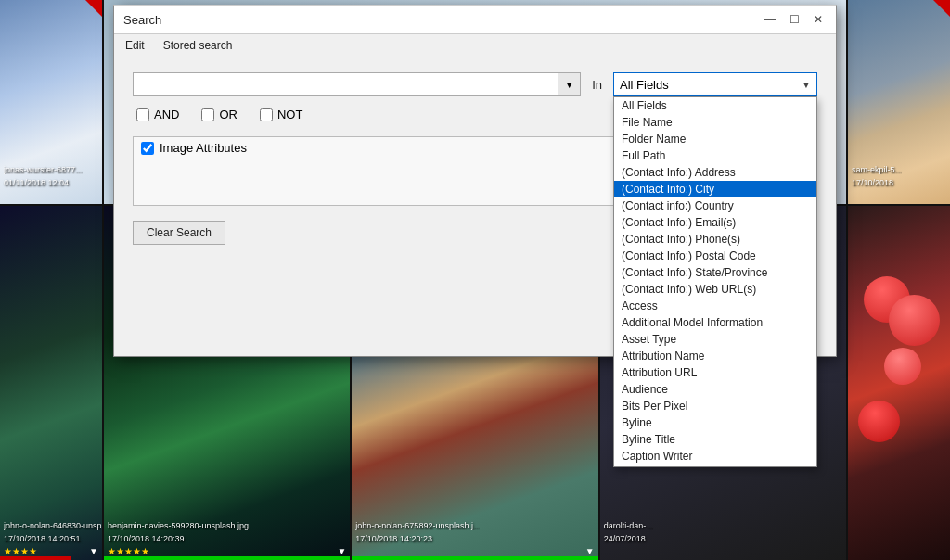  I want to click on dropdown-item-additional-model: Additional Model Information, so click(715, 323).